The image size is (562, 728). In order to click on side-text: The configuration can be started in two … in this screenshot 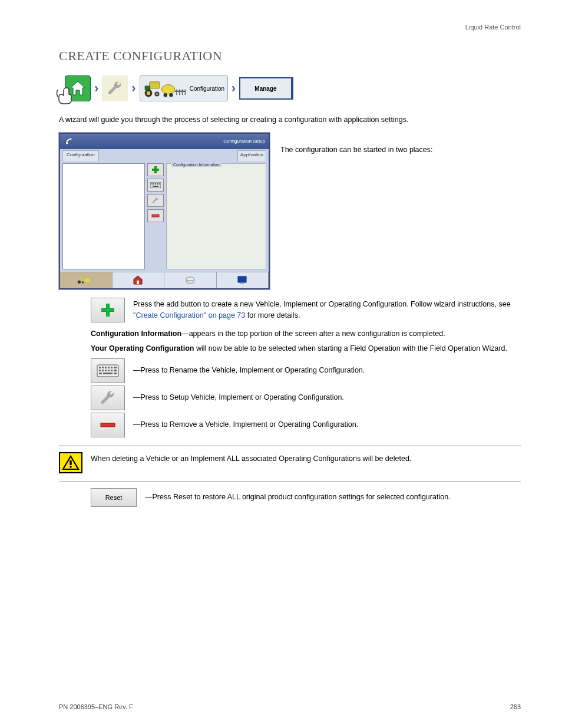, I will do `click(401, 144)`.